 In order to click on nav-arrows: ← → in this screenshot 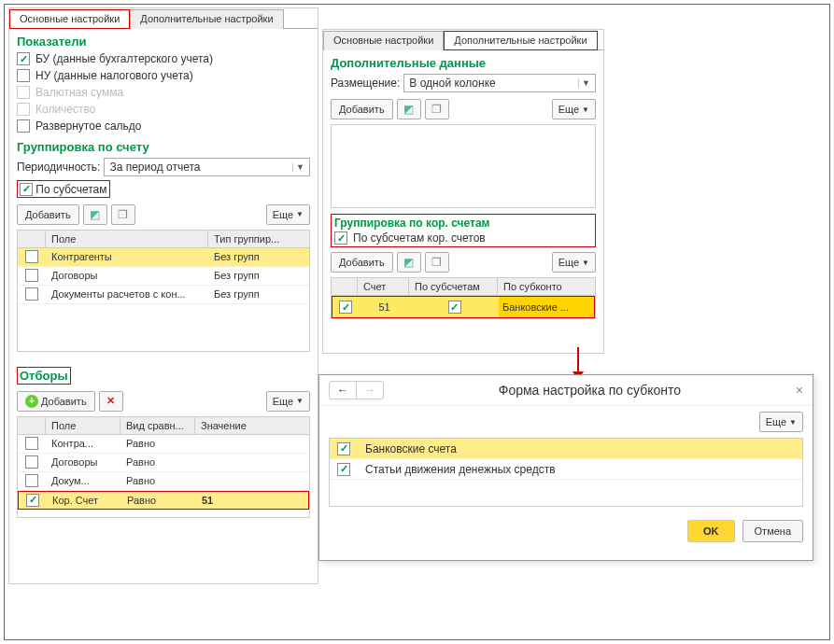, I will do `click(357, 390)`.